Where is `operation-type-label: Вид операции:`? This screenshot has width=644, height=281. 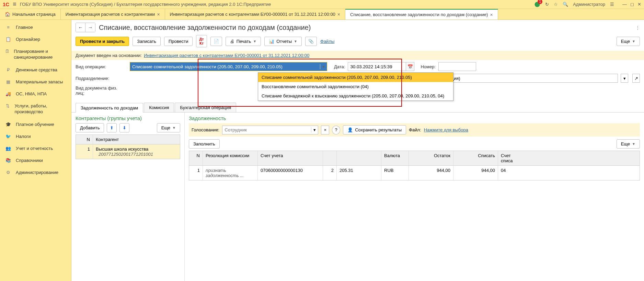
operation-type-label: Вид операции: is located at coordinates (101, 67).